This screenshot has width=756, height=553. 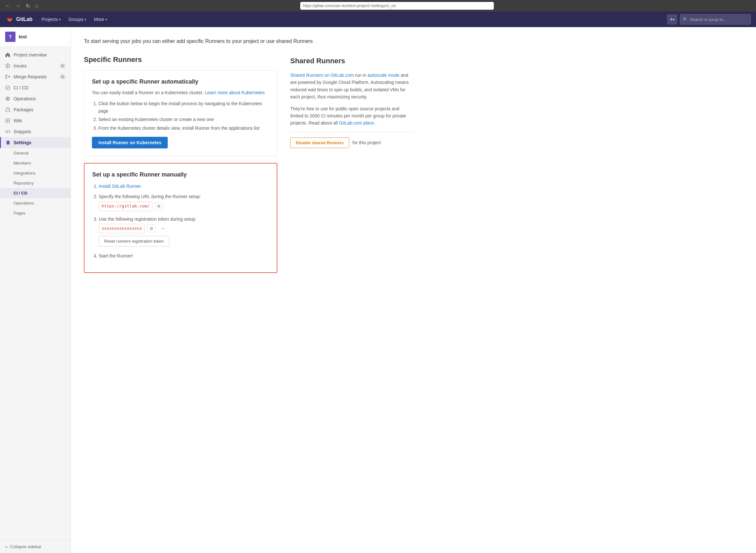 I want to click on disable-row: Disable shared Runners for this project, so click(x=351, y=143).